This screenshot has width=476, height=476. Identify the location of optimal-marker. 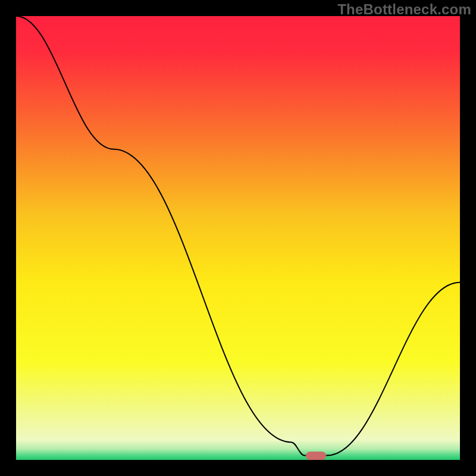
(316, 456).